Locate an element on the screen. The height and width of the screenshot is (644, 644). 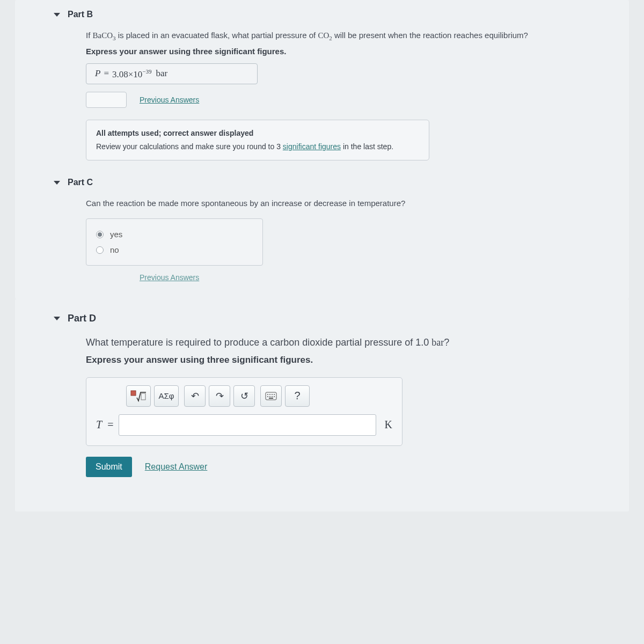
part-d-title: Part D is located at coordinates (82, 319).